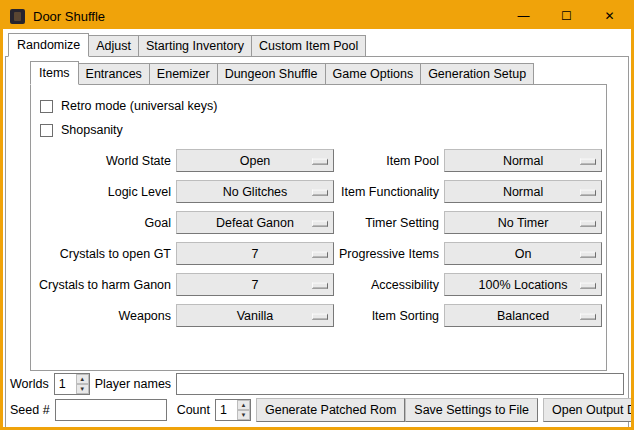 The image size is (634, 430). Describe the element at coordinates (477, 74) in the screenshot. I see `tab-generation-setup: Generation Setup` at that location.